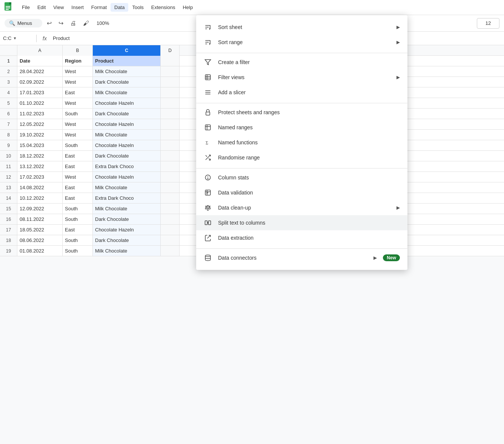 The width and height of the screenshot is (504, 444). I want to click on print-button: 🖨, so click(73, 23).